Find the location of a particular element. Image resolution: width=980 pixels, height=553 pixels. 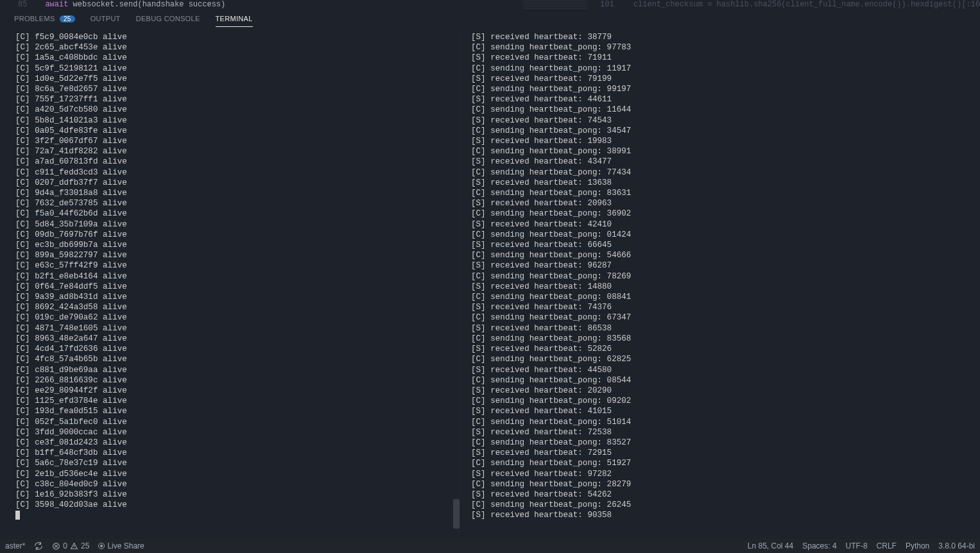

terminal-line: [S] received heartbeat: 79199 is located at coordinates (725, 79).